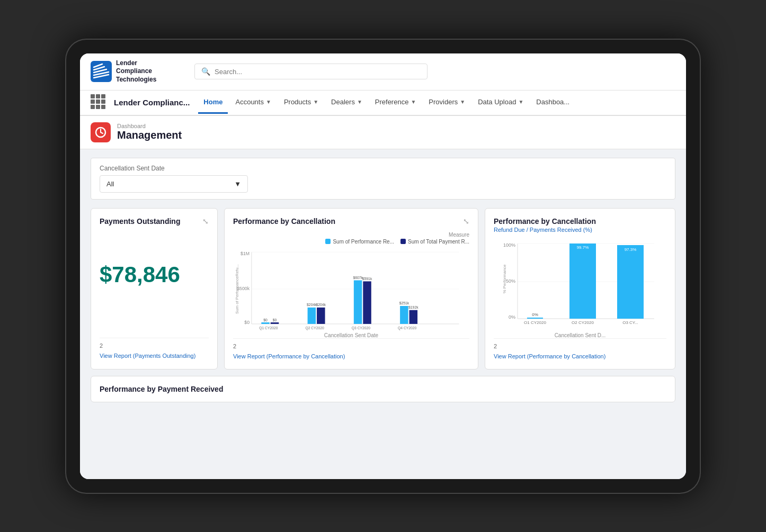  I want to click on bottom-card-title: Performance by Payment Received, so click(383, 389).